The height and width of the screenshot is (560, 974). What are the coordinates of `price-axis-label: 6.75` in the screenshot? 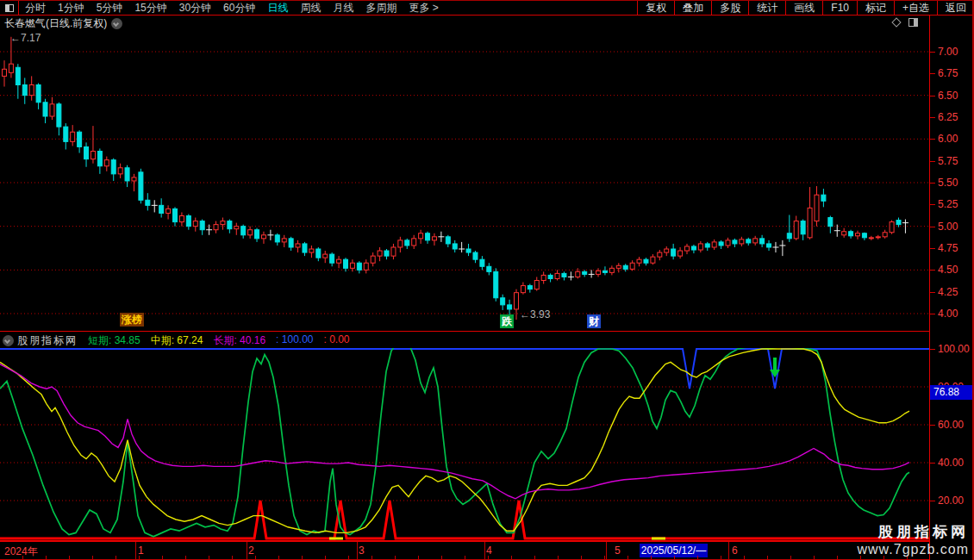 It's located at (948, 73).